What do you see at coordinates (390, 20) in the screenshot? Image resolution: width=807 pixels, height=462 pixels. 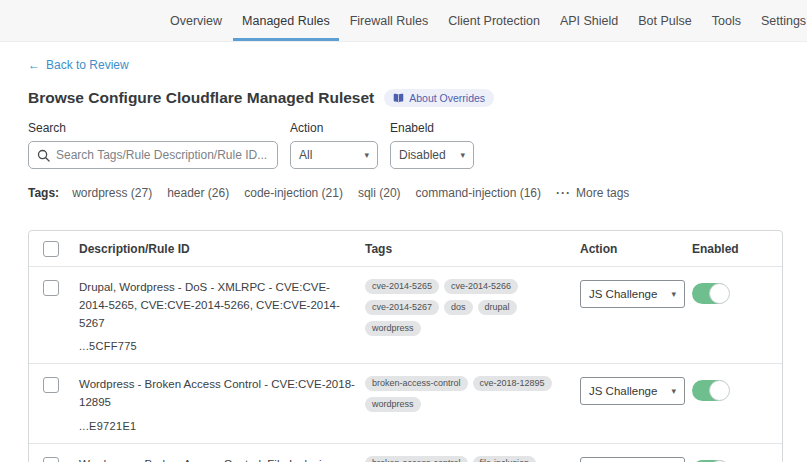 I see `tab-firewall-rules: Firewall Rules` at bounding box center [390, 20].